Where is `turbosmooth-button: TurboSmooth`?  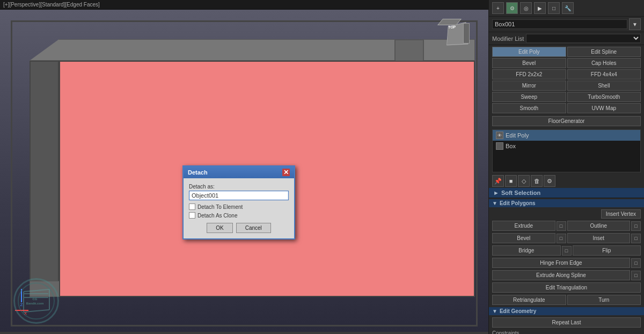
turbosmooth-button: TurboSmooth is located at coordinates (604, 97).